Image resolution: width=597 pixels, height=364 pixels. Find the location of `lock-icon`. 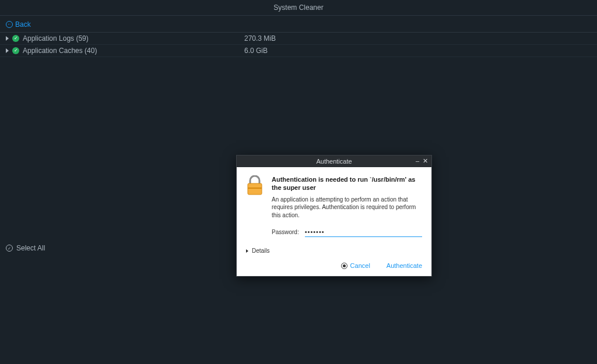

lock-icon is located at coordinates (255, 206).